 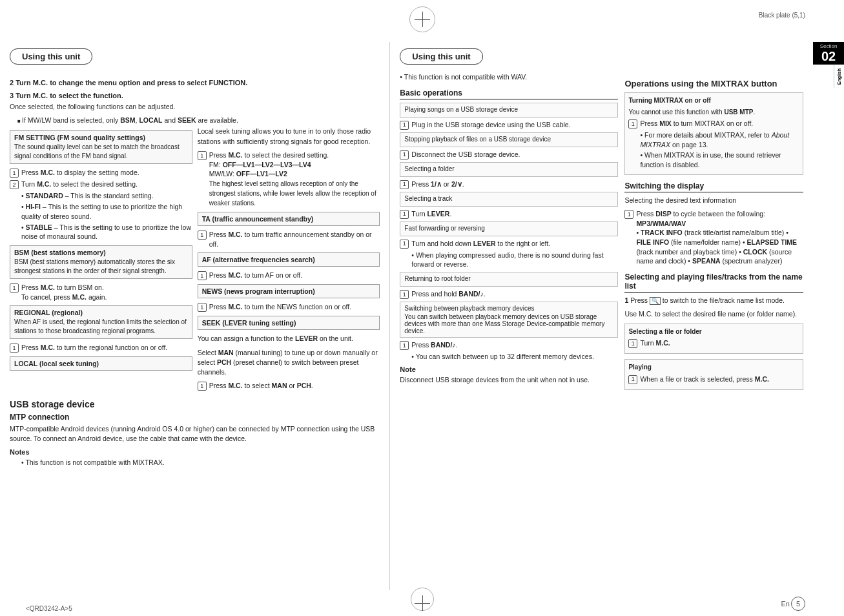 I want to click on bsm-desc: BSM (best stations memory) automatically…, so click(x=101, y=267).